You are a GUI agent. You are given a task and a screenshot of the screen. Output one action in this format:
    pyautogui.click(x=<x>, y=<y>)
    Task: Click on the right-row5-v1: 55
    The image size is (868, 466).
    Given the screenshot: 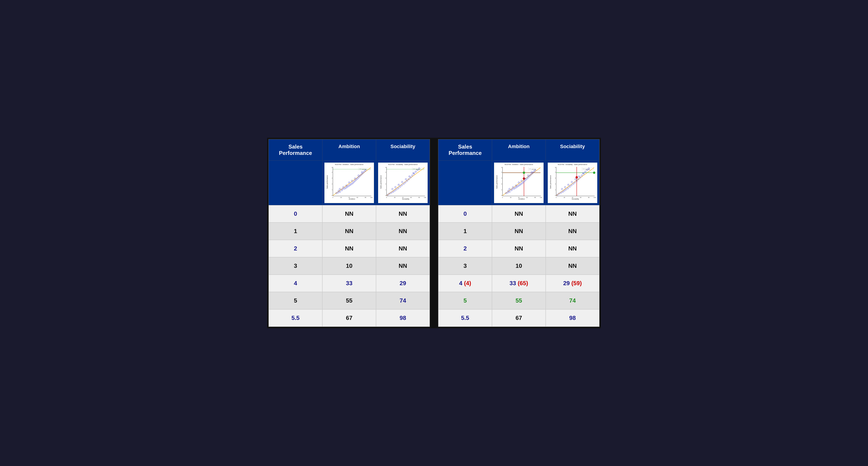 What is the action you would take?
    pyautogui.click(x=519, y=301)
    